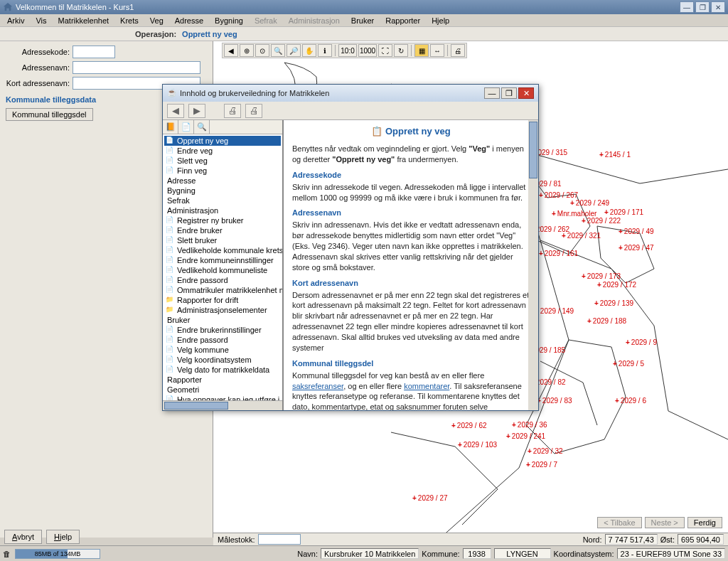 The height and width of the screenshot is (561, 728). I want to click on close-button: ✕, so click(718, 7).